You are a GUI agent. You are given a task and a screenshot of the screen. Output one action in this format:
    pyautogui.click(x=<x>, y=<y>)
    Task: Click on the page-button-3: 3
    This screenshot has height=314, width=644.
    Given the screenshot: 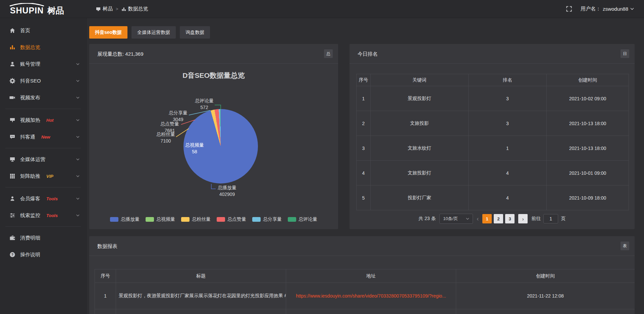 What is the action you would take?
    pyautogui.click(x=510, y=219)
    